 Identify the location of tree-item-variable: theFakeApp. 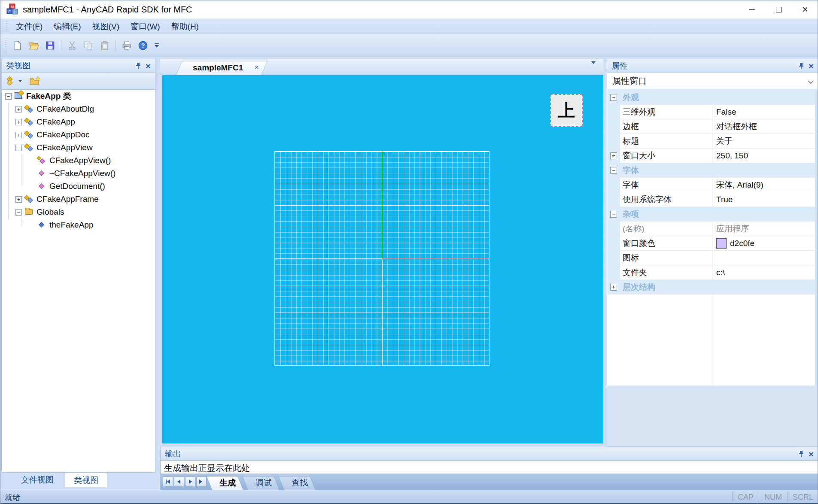
(78, 225).